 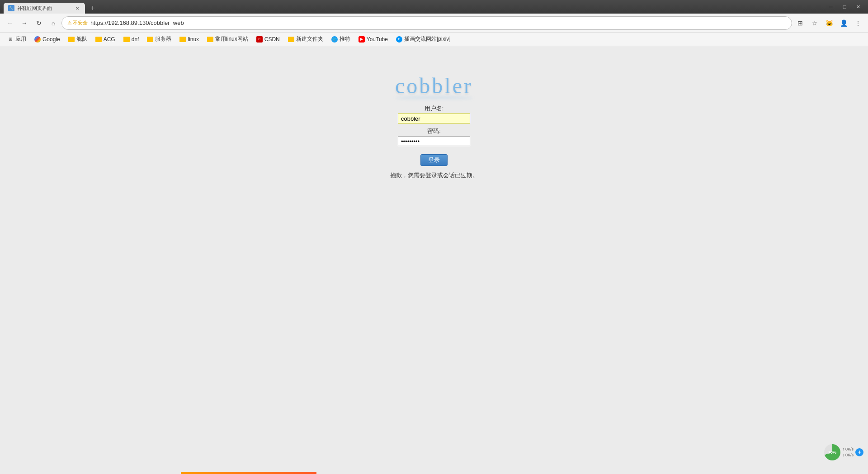 What do you see at coordinates (399, 39) in the screenshot?
I see `pixiv-icon: P` at bounding box center [399, 39].